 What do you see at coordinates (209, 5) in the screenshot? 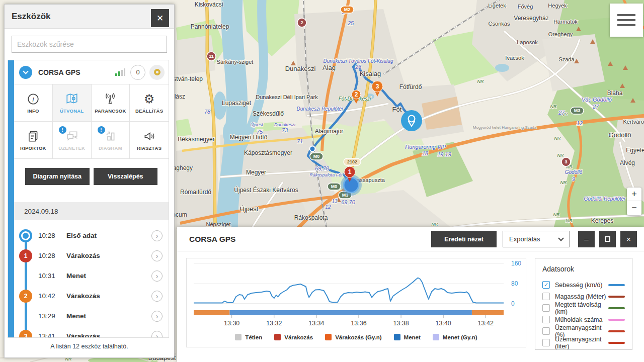
I see `map-label: Kiskovácsi` at bounding box center [209, 5].